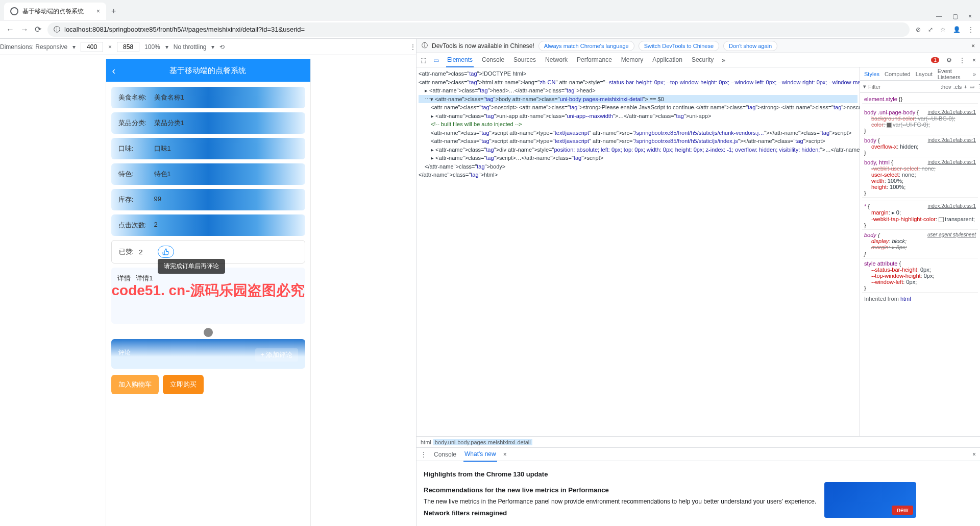 The image size is (980, 526). I want to click on site-info-icon: ⓘ, so click(57, 30).